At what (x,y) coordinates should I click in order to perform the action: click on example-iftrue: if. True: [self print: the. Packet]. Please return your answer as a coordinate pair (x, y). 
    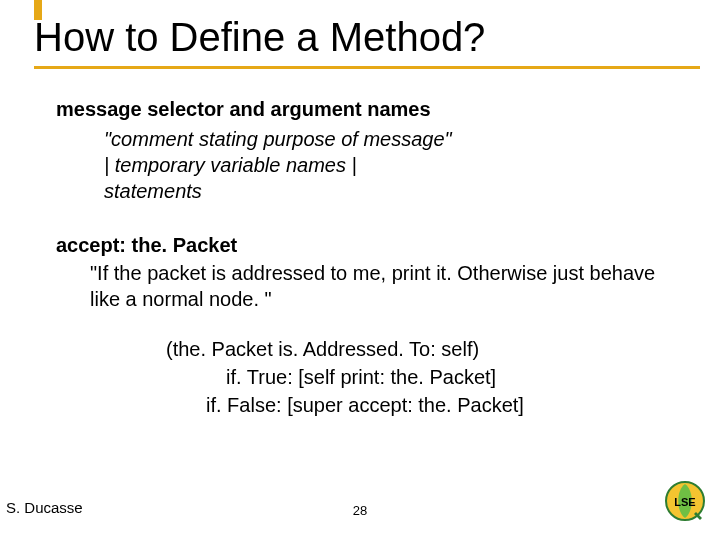
    Looking at the image, I should click on (458, 377).